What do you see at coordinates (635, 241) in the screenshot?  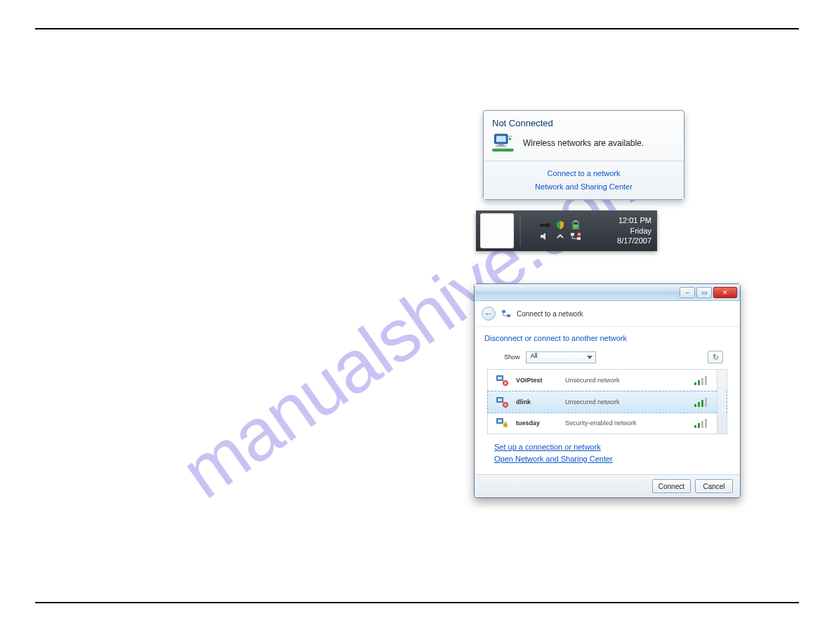 I see `clock-date: 8/17/2007` at bounding box center [635, 241].